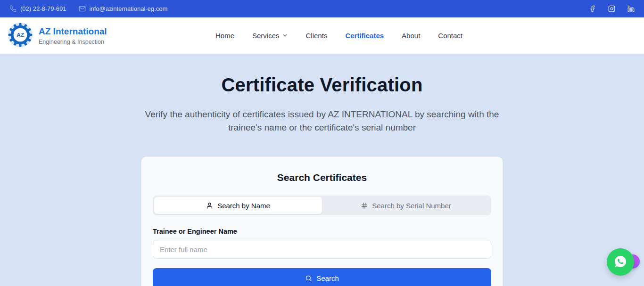  Describe the element at coordinates (411, 36) in the screenshot. I see `nav-item-about: About` at that location.